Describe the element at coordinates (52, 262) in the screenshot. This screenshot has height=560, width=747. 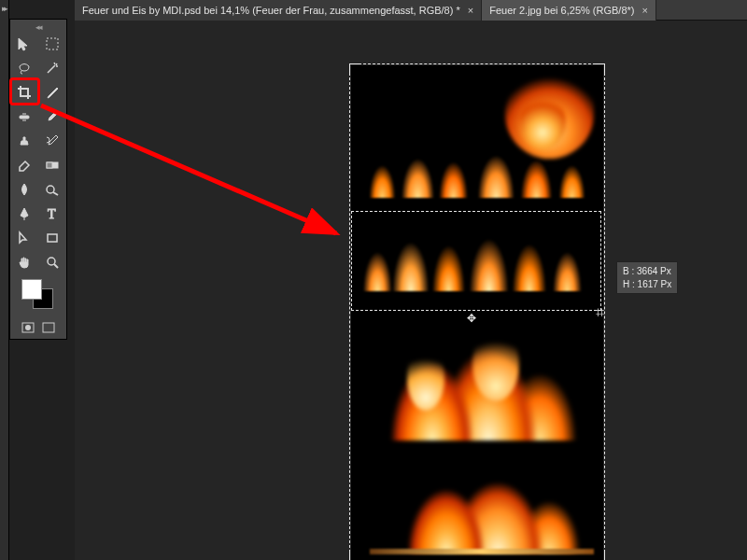
I see `zoom-tool` at that location.